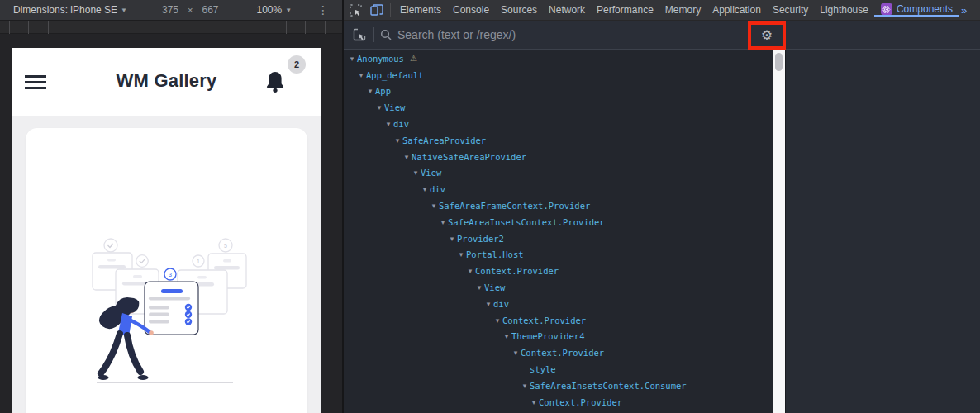 The width and height of the screenshot is (980, 413). Describe the element at coordinates (559, 255) in the screenshot. I see `tree-node-portal-host: ▾Portal.Host` at that location.